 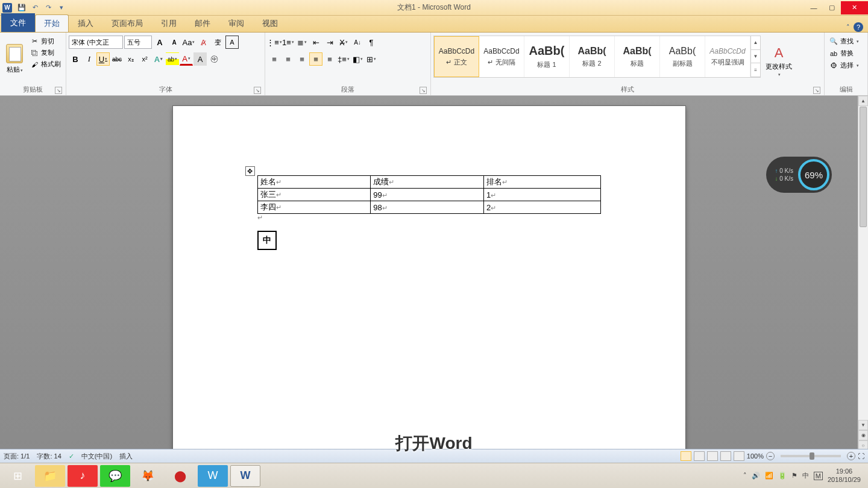 I want to click on numbering-button: 1≡▾, so click(x=288, y=42).